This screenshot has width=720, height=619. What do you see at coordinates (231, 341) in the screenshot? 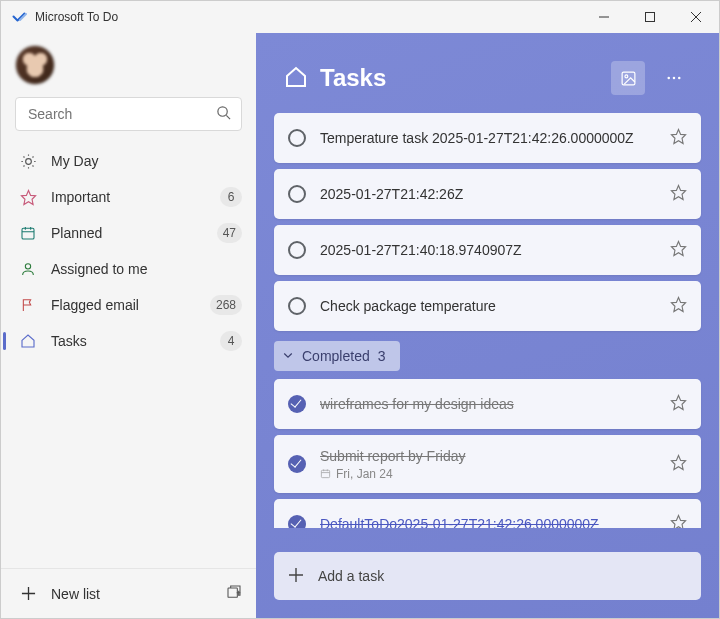
I see `sidebar-item-count: 4` at bounding box center [231, 341].